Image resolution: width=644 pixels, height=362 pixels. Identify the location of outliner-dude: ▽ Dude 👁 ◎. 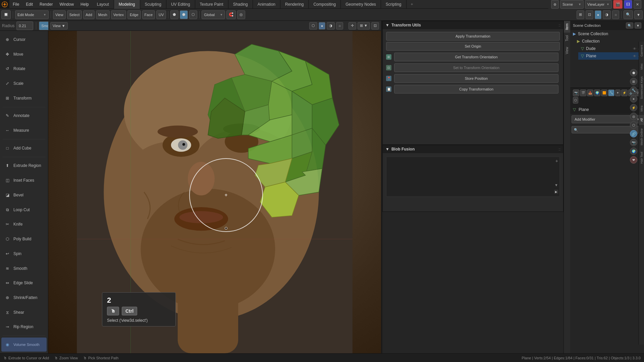
(611, 49).